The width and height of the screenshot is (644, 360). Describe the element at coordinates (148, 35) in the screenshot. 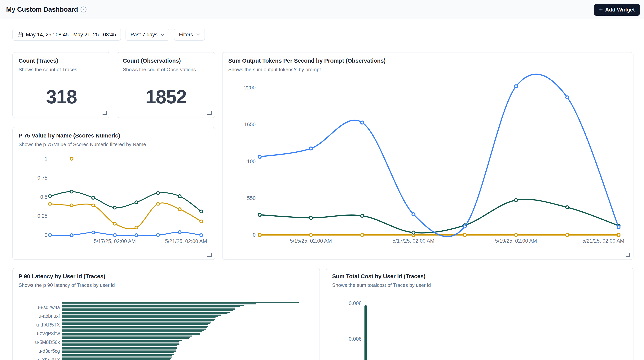

I see `time-preset-select: Past 7 days` at that location.